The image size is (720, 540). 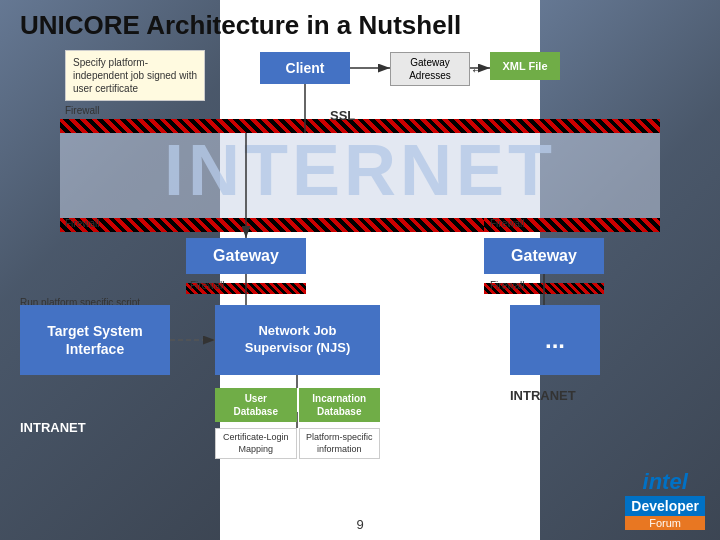 What do you see at coordinates (298, 340) in the screenshot?
I see `njs-label: Network JobSupervisor (NJS)` at bounding box center [298, 340].